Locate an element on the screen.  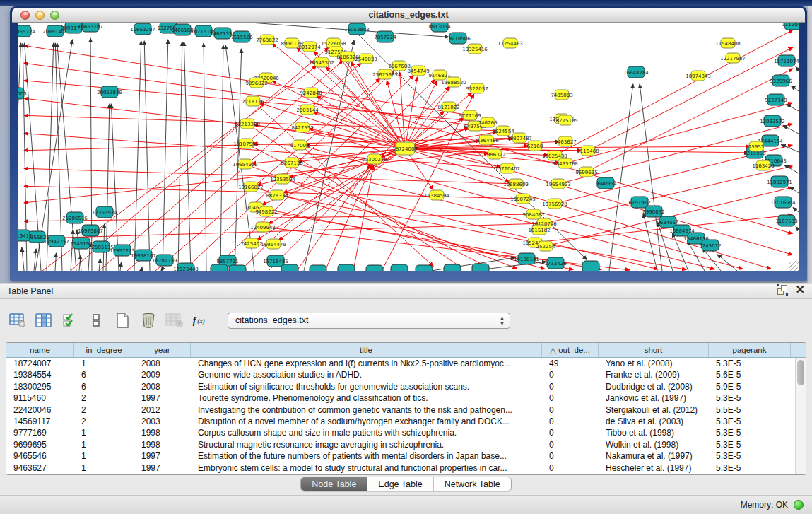
row-height-icon is located at coordinates (96, 320).